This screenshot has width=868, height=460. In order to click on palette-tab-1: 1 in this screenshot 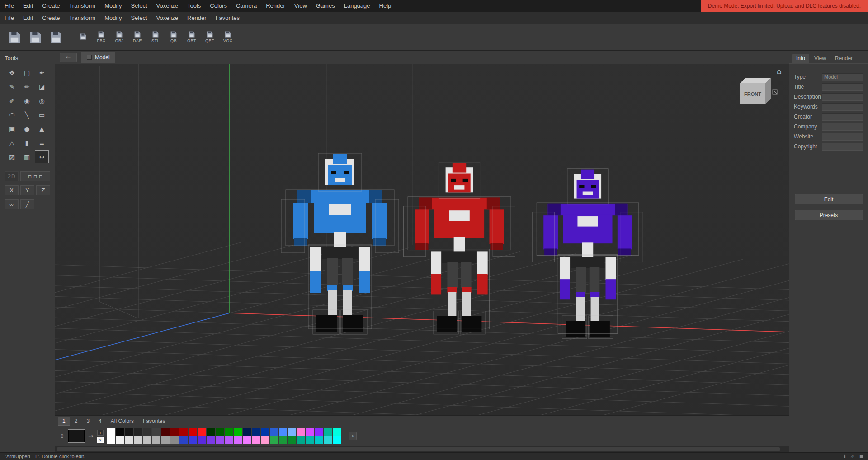, I will do `click(64, 421)`.